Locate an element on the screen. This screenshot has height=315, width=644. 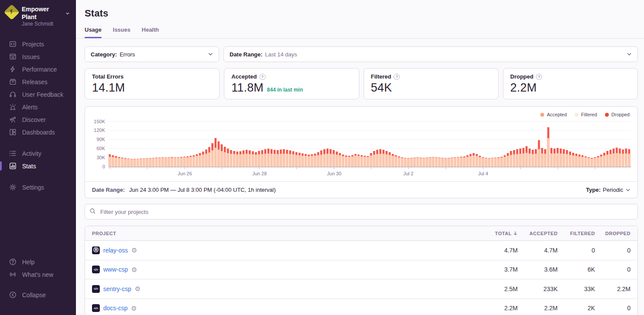
sidebar-item-label: User Feedback is located at coordinates (43, 95).